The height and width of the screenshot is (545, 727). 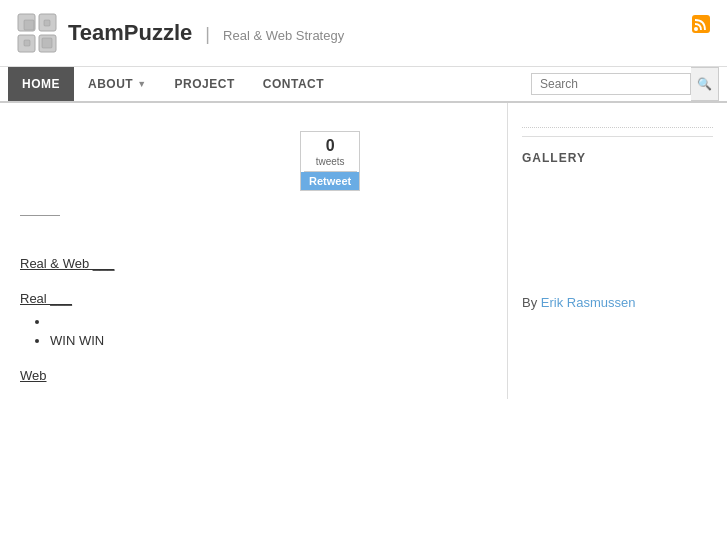 What do you see at coordinates (67, 264) in the screenshot?
I see `real-web-link: Real & Web ___` at bounding box center [67, 264].